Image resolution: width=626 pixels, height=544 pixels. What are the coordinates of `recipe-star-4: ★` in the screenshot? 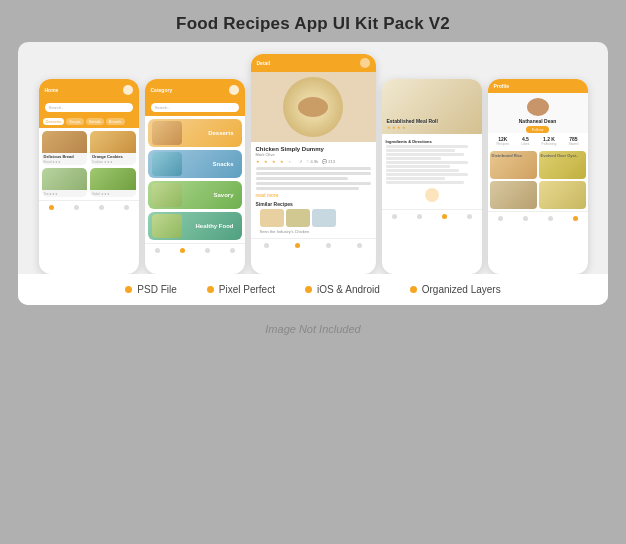 It's located at (404, 128).